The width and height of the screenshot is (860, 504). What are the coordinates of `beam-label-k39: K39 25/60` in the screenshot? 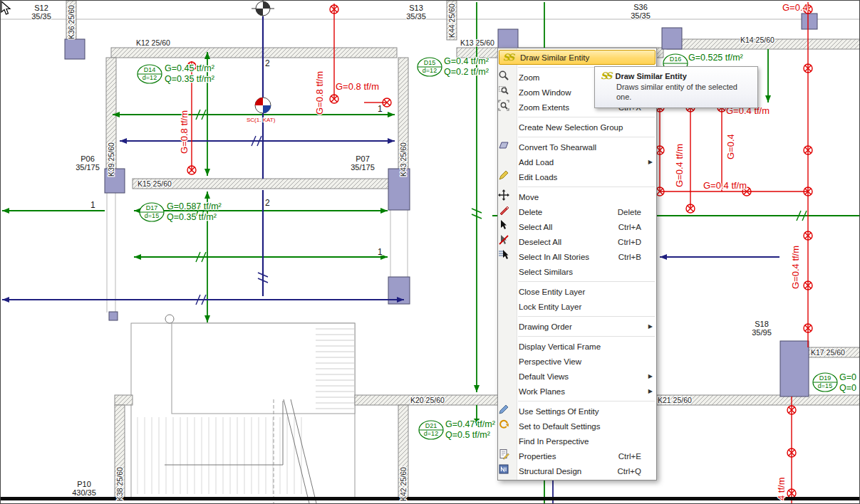 It's located at (111, 159).